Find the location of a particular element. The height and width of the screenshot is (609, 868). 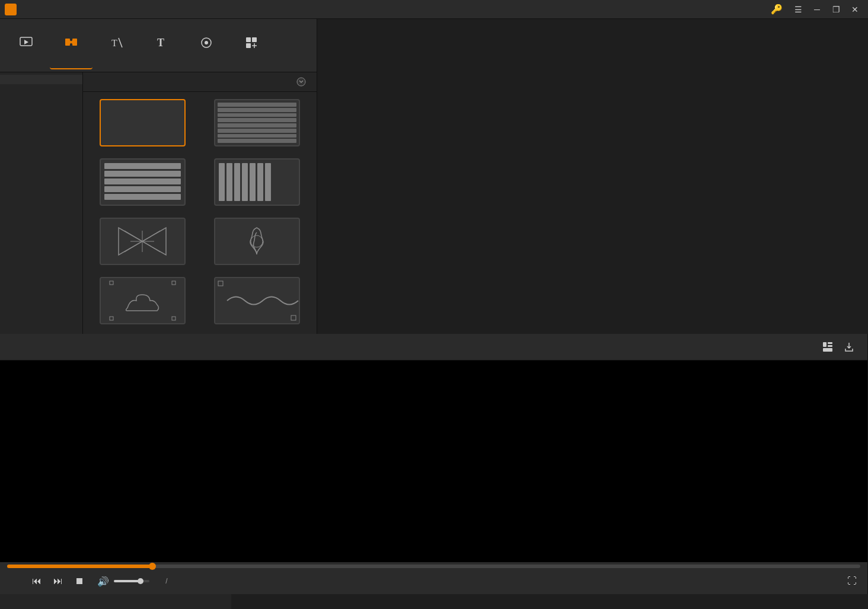

player-header is located at coordinates (434, 347).